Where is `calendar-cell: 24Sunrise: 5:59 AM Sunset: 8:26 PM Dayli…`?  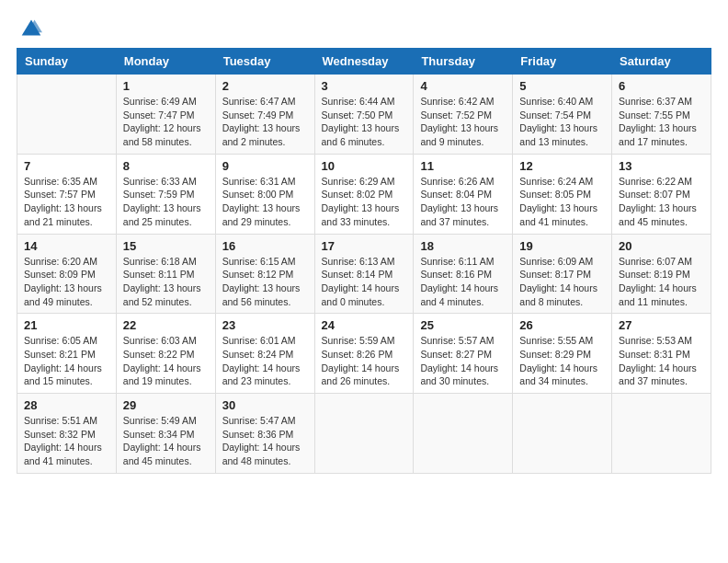
calendar-cell: 24Sunrise: 5:59 AM Sunset: 8:26 PM Dayli… is located at coordinates (364, 353).